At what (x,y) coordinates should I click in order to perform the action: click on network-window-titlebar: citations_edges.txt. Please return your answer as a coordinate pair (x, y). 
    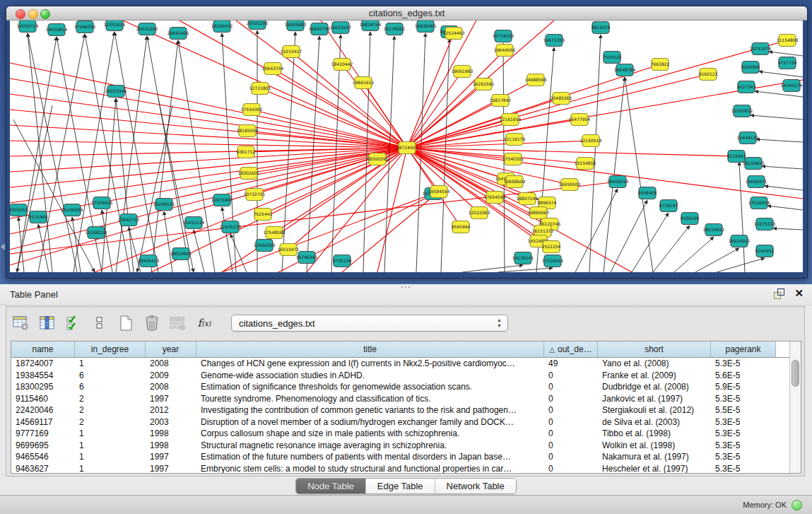
    Looking at the image, I should click on (407, 13).